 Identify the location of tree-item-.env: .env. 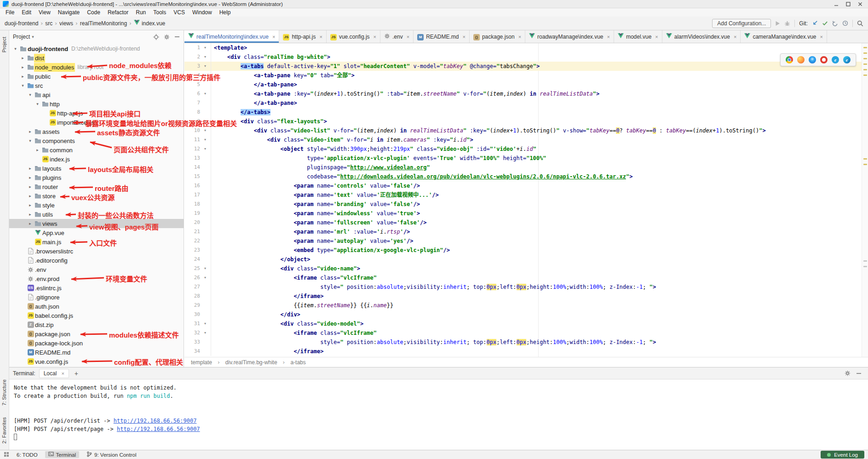
(97, 270).